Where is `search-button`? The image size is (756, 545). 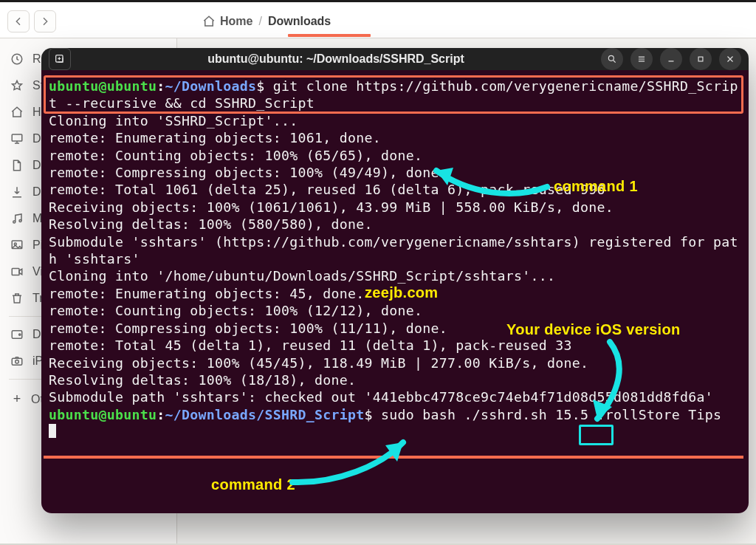 search-button is located at coordinates (612, 59).